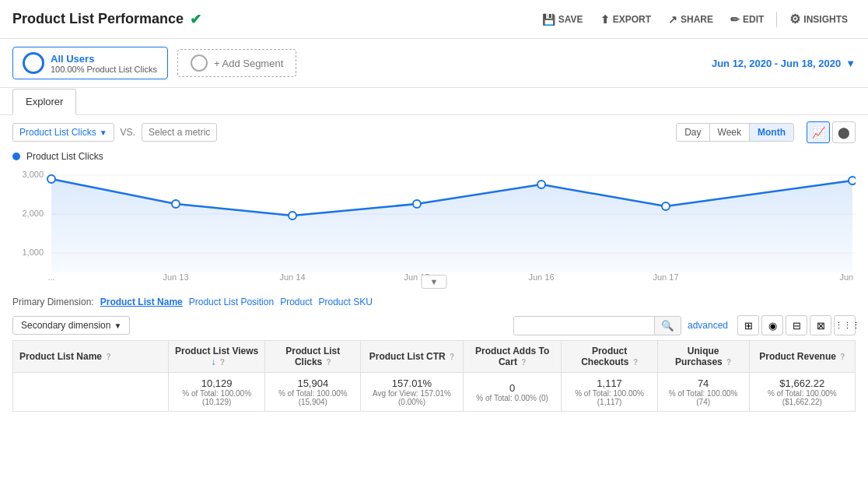  What do you see at coordinates (609, 383) in the screenshot?
I see `checkouts-main: 1,117` at bounding box center [609, 383].